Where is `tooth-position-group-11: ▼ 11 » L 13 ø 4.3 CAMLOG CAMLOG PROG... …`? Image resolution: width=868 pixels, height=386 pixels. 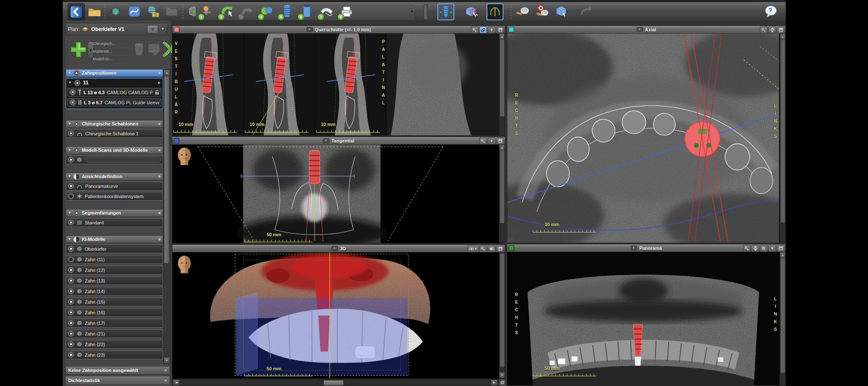 tooth-position-group-11: ▼ 11 » L 13 ø 4.3 CAMLOG CAMLOG PROG... … is located at coordinates (114, 93).